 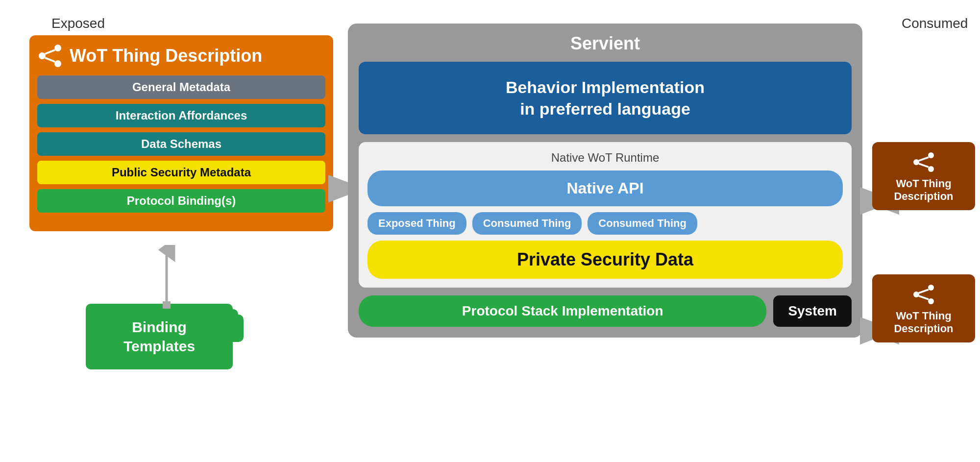 What do you see at coordinates (605, 260) in the screenshot?
I see `private-security-text: Private Security Data` at bounding box center [605, 260].